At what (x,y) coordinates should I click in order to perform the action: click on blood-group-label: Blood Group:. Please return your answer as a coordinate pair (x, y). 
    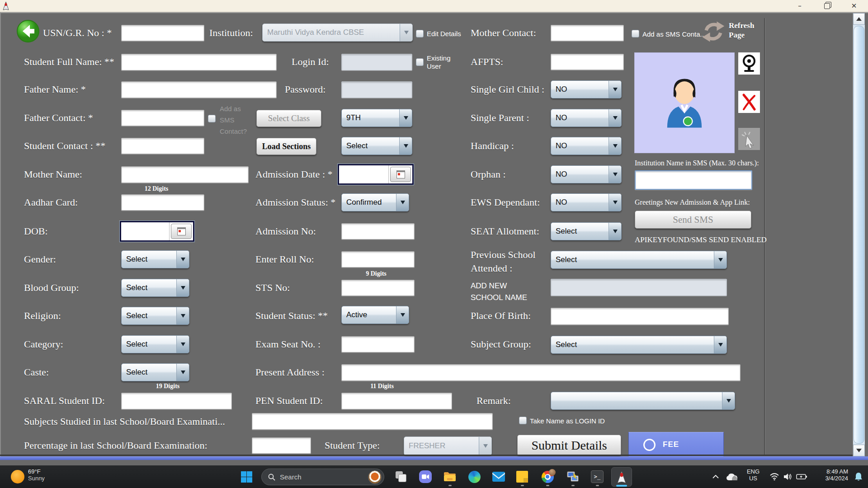
    Looking at the image, I should click on (52, 288).